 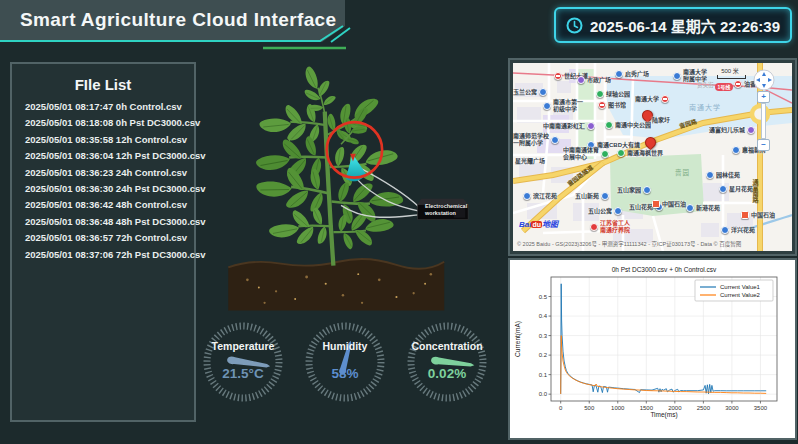 What do you see at coordinates (736, 189) in the screenshot?
I see `map-poi: 星月花苑` at bounding box center [736, 189].